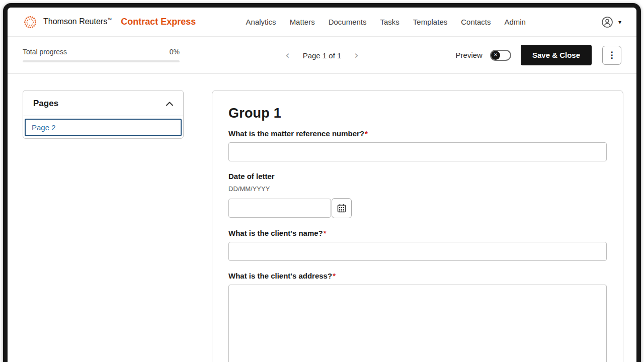  Describe the element at coordinates (556, 55) in the screenshot. I see `save-close-button: Save & Close` at that location.